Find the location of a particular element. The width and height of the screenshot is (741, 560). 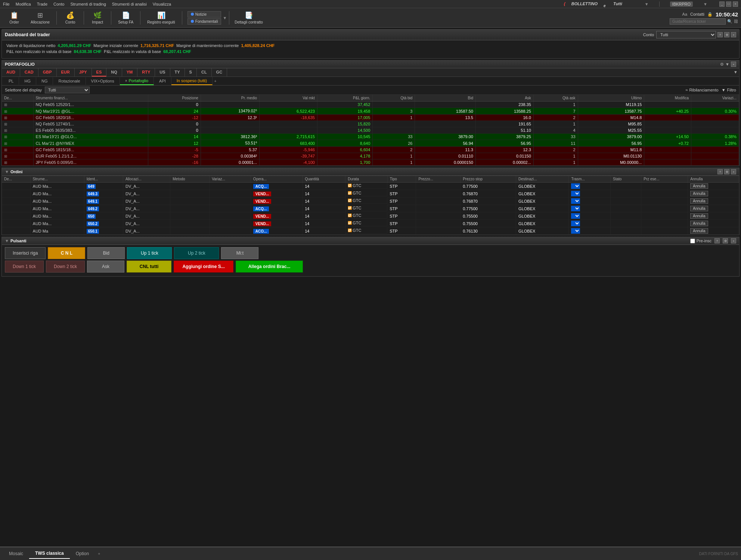

table-row: AUD Ma... 649.2 DV_A... ACQ... 14 🔁GTC S… is located at coordinates (370, 209).